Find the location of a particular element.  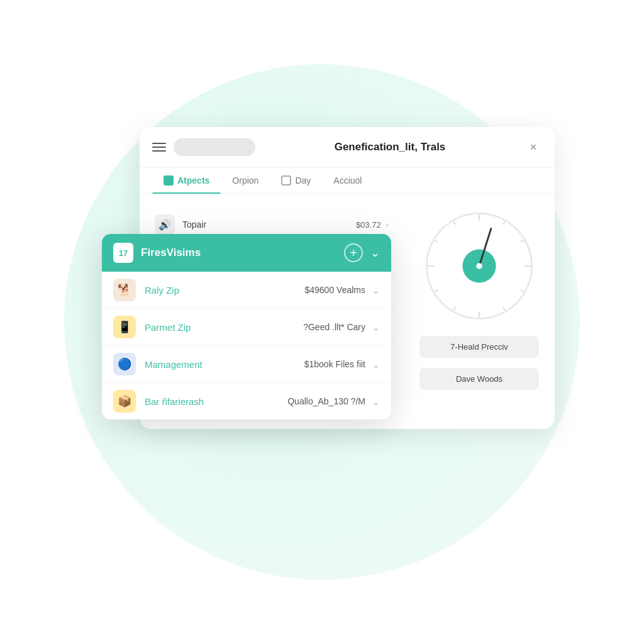

close-button: × is located at coordinates (533, 147).